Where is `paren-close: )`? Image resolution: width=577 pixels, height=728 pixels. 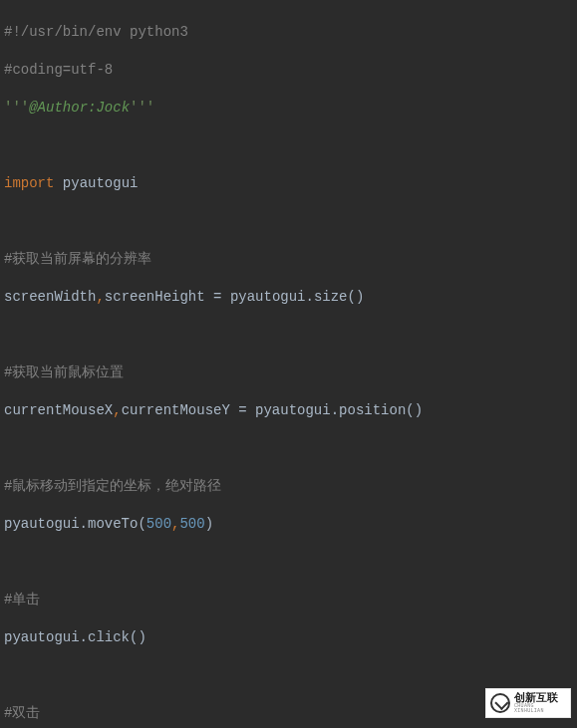 paren-close: ) is located at coordinates (209, 524).